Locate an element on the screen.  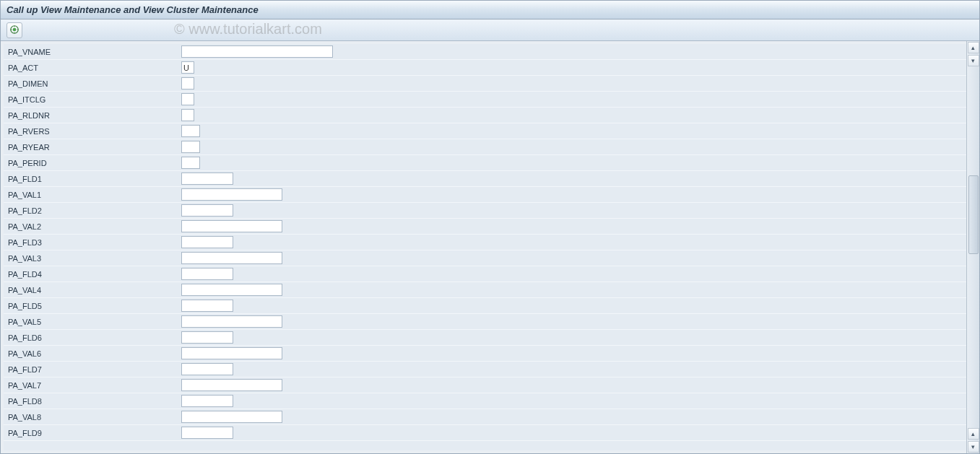
parameter-label: PA_RVERS is located at coordinates (95, 131).